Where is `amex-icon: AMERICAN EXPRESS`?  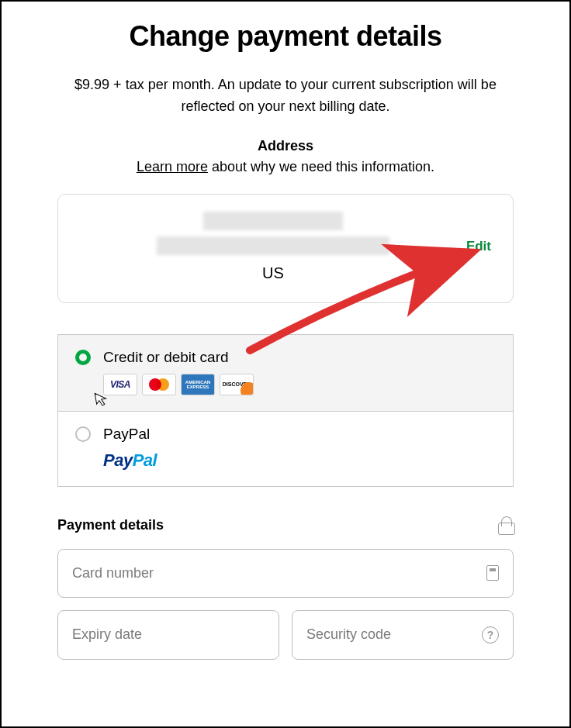 amex-icon: AMERICAN EXPRESS is located at coordinates (198, 385).